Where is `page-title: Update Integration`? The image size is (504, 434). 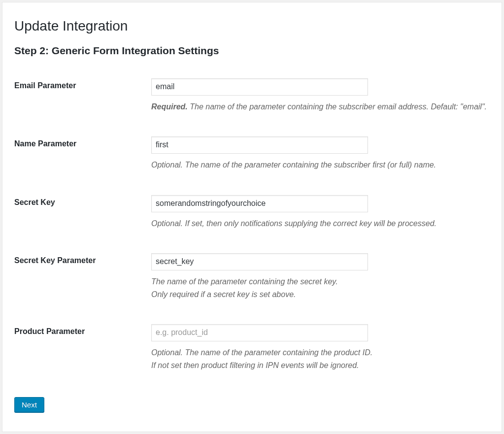
page-title: Update Integration is located at coordinates (252, 26).